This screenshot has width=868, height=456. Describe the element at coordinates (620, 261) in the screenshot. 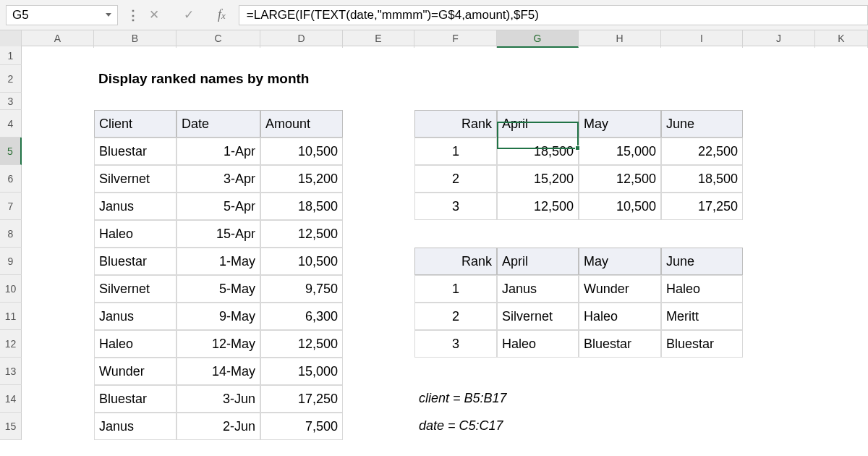

I see `table3-header: May` at that location.